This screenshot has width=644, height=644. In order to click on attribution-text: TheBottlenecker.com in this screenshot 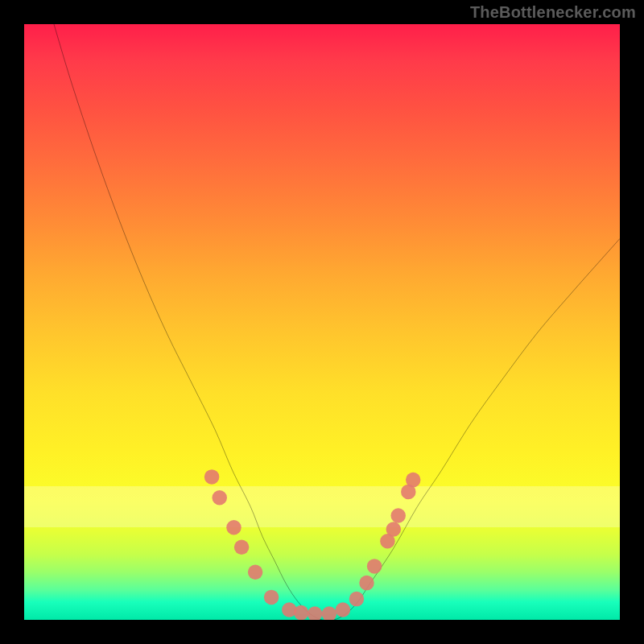, I will do `click(553, 13)`.